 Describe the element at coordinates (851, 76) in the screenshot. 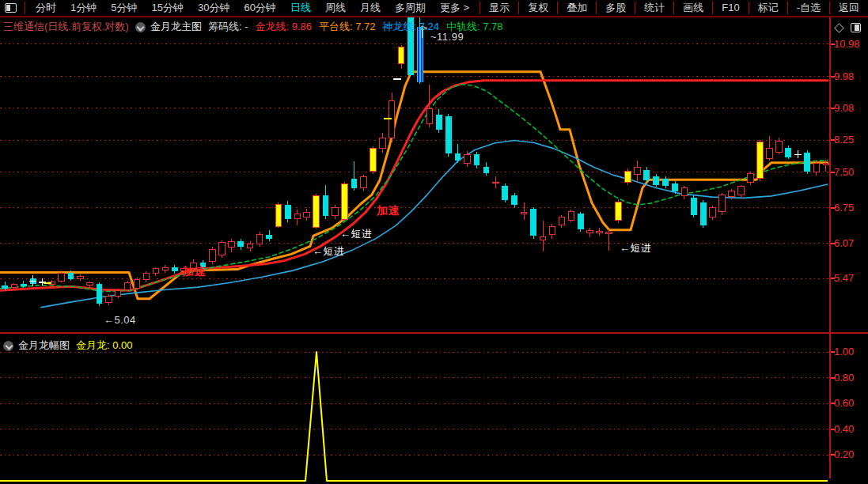

I see `main-y-label: 9.98` at that location.